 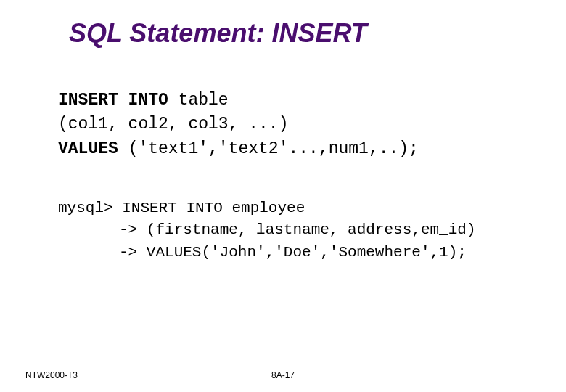 I want to click on syntax-values-rest: ('text1','text2'...,num1,..);, so click(x=268, y=149).